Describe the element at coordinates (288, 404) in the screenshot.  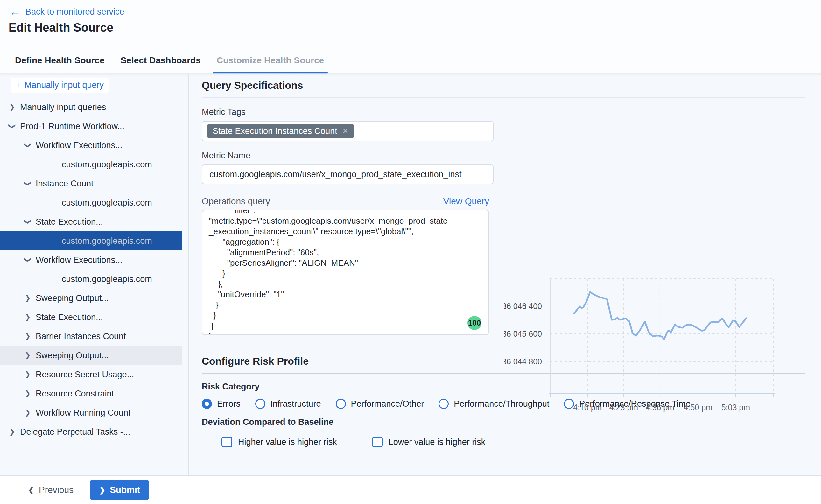
I see `risk-category-option: Infrastructure` at that location.